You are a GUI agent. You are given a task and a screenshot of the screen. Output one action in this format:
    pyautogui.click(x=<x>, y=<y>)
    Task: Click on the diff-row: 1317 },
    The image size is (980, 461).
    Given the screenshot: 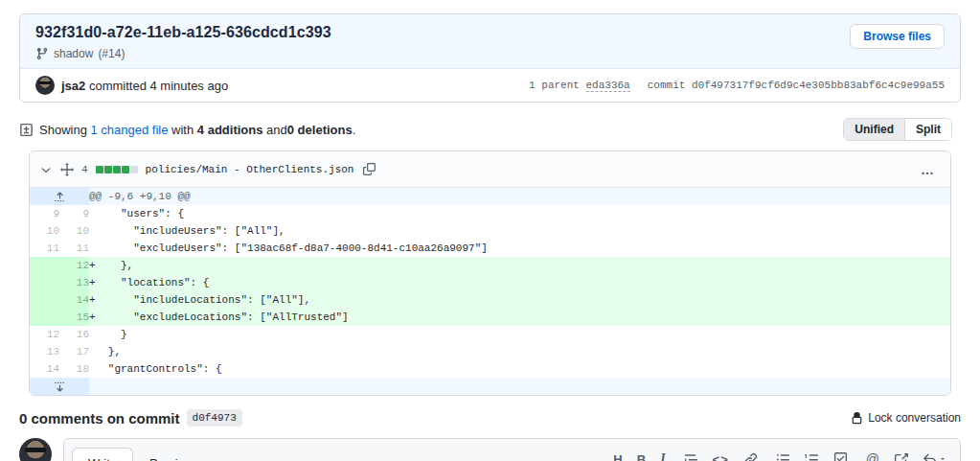 What is the action you would take?
    pyautogui.click(x=490, y=352)
    